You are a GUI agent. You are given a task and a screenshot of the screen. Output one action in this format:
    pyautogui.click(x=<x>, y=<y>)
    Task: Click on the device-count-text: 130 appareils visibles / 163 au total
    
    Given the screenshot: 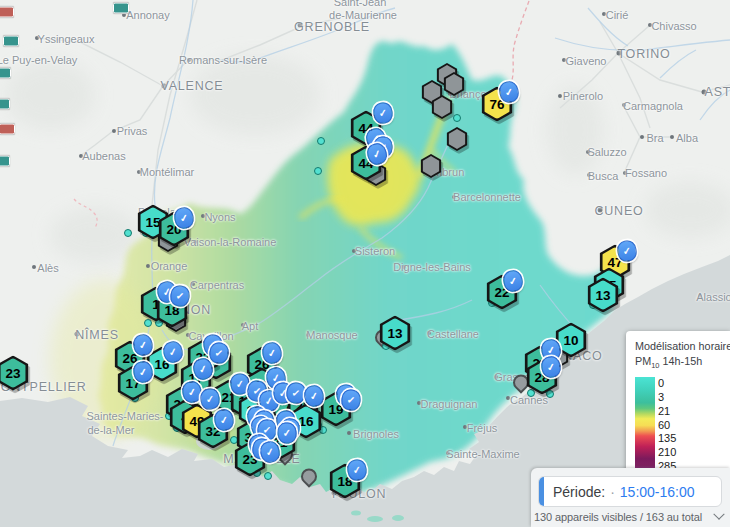 What is the action you would take?
    pyautogui.click(x=618, y=517)
    